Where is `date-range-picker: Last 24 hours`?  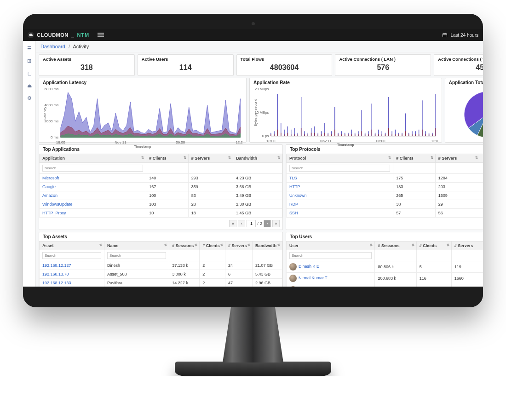 date-range-picker: Last 24 hours is located at coordinates (460, 35).